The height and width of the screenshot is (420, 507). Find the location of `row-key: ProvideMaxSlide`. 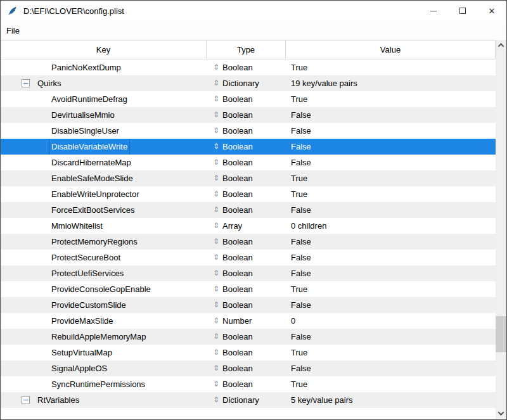

row-key: ProvideMaxSlide is located at coordinates (82, 321).